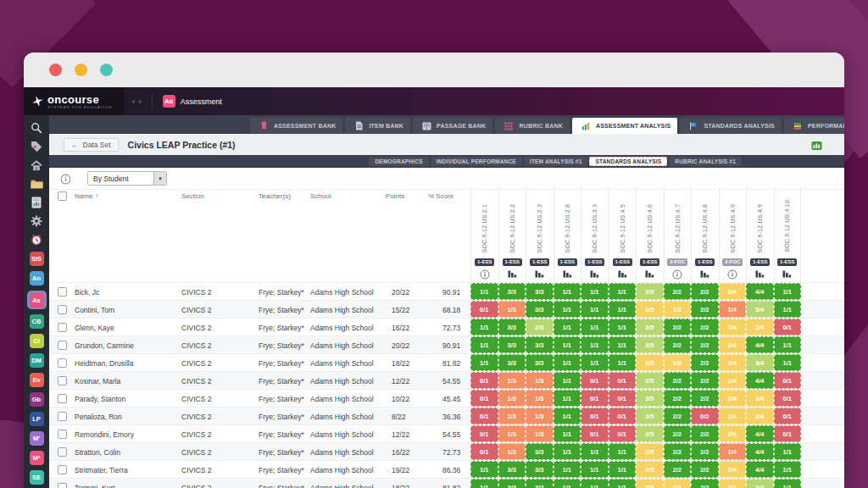  What do you see at coordinates (63, 197) in the screenshot?
I see `select-all-checkbox` at bounding box center [63, 197].